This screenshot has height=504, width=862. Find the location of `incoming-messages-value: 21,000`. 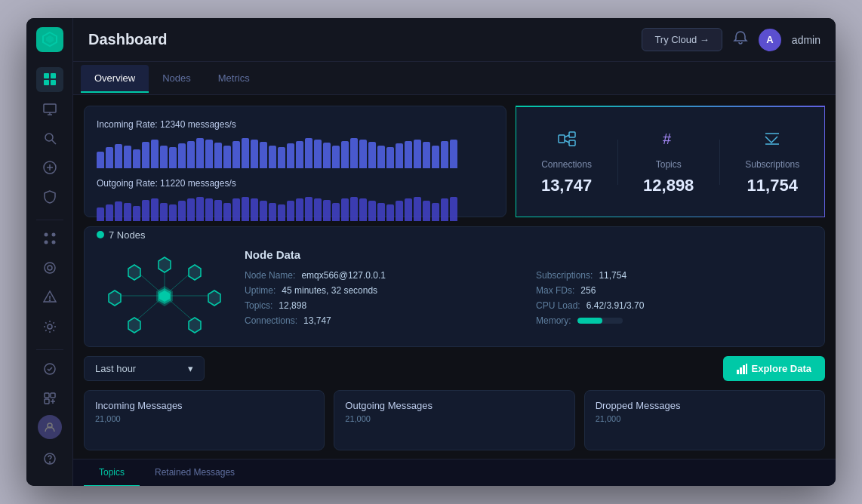

incoming-messages-value: 21,000 is located at coordinates (204, 419).